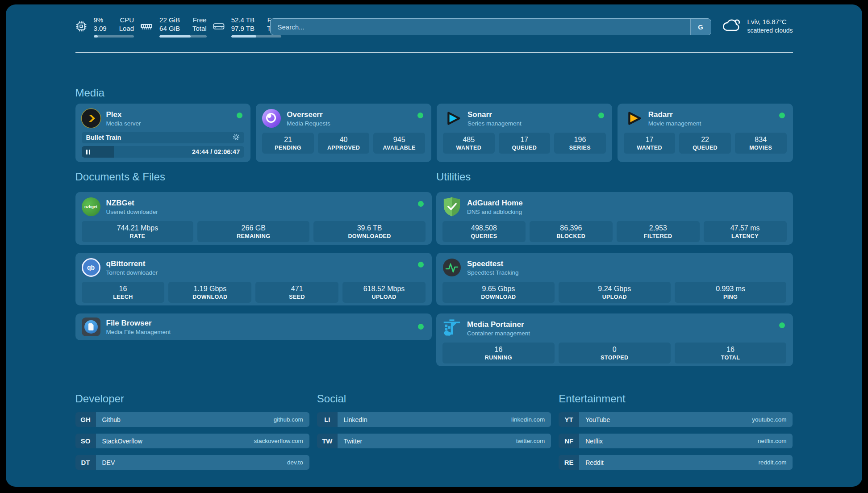  I want to click on stat-label: STOPPED, so click(614, 358).